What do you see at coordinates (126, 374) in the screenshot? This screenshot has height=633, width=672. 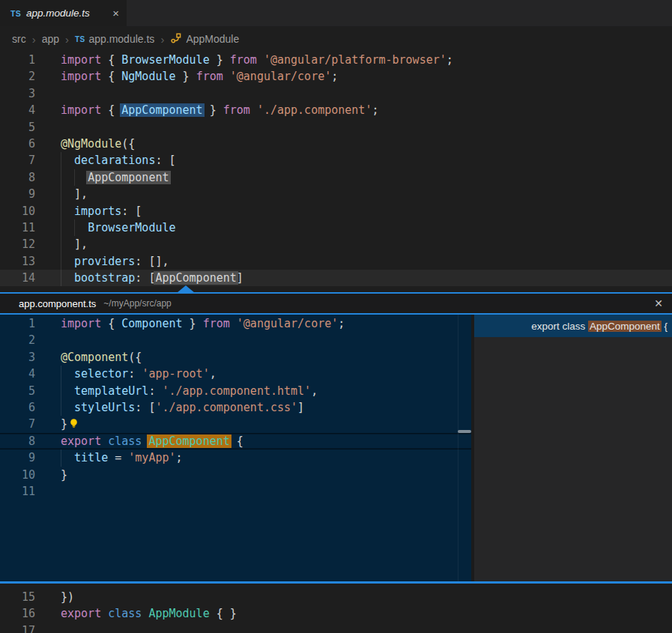 I see `code-text: selector: 'app-root',` at bounding box center [126, 374].